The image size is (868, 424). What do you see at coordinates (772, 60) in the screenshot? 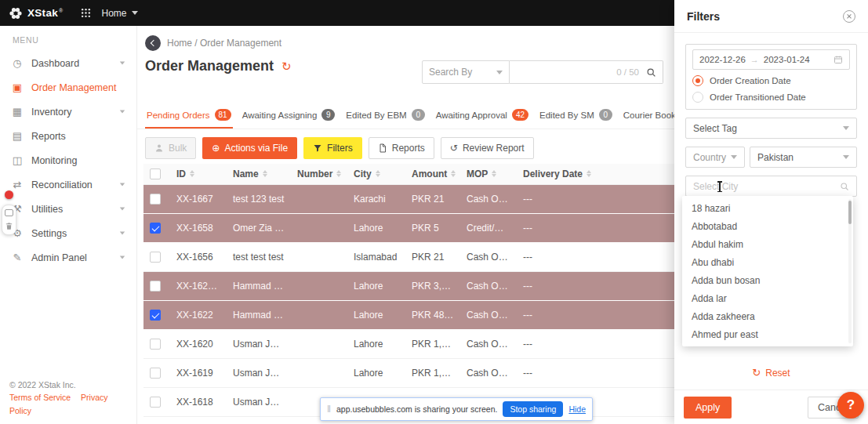
I see `date-range-picker: 2022-12-26 → 2023-01-24` at bounding box center [772, 60].